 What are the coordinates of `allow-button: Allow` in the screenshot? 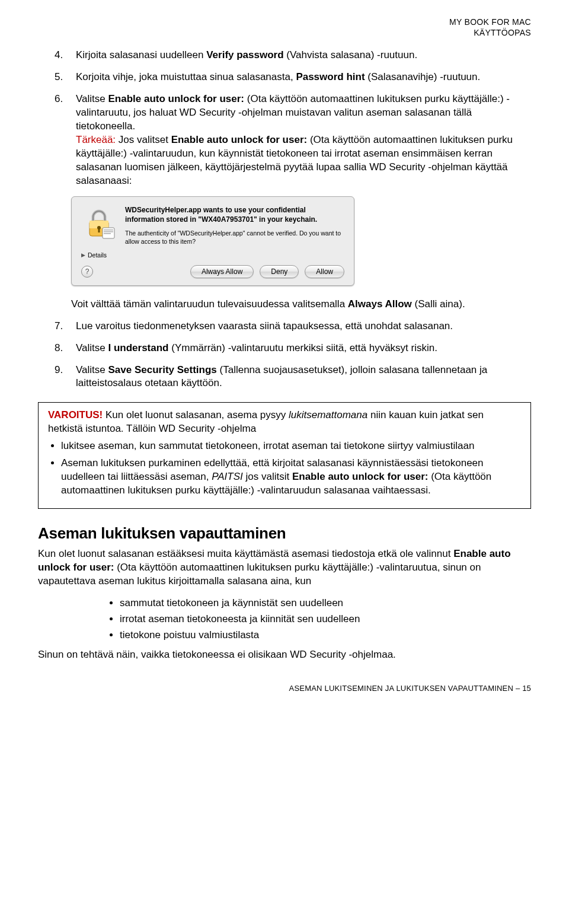 It's located at (325, 272).